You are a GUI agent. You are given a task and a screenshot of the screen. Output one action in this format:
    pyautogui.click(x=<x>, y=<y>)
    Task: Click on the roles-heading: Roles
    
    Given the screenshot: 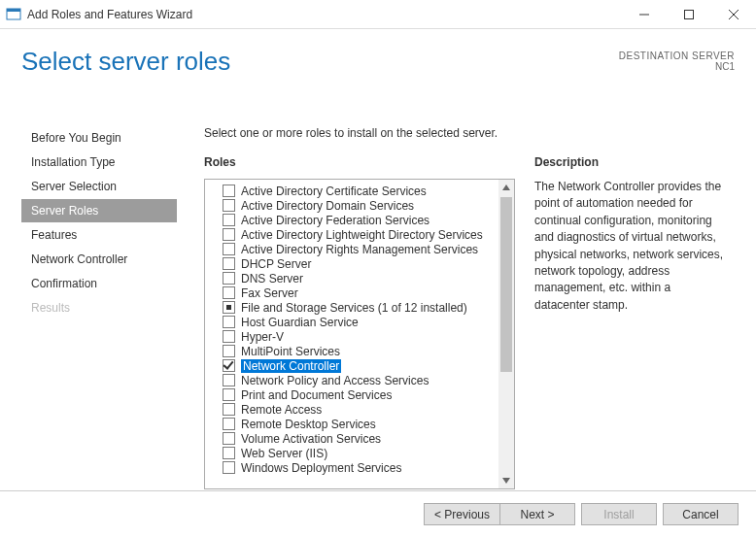 What is the action you would take?
    pyautogui.click(x=360, y=162)
    